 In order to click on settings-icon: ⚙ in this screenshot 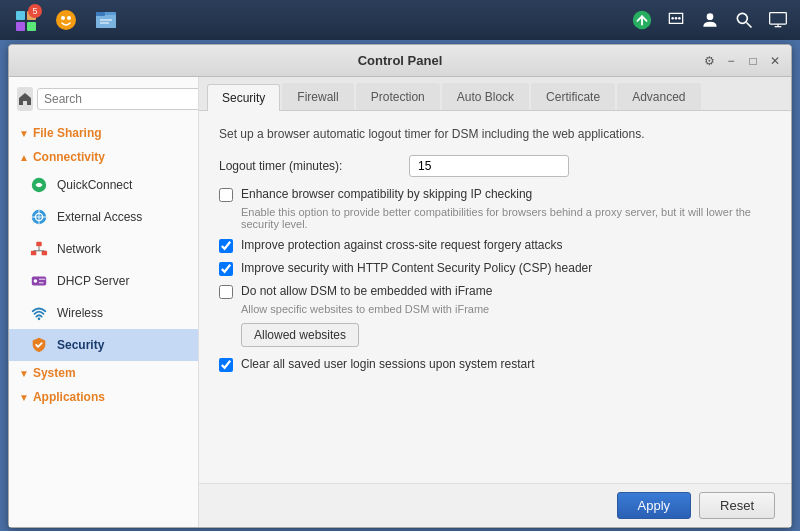, I will do `click(709, 61)`.